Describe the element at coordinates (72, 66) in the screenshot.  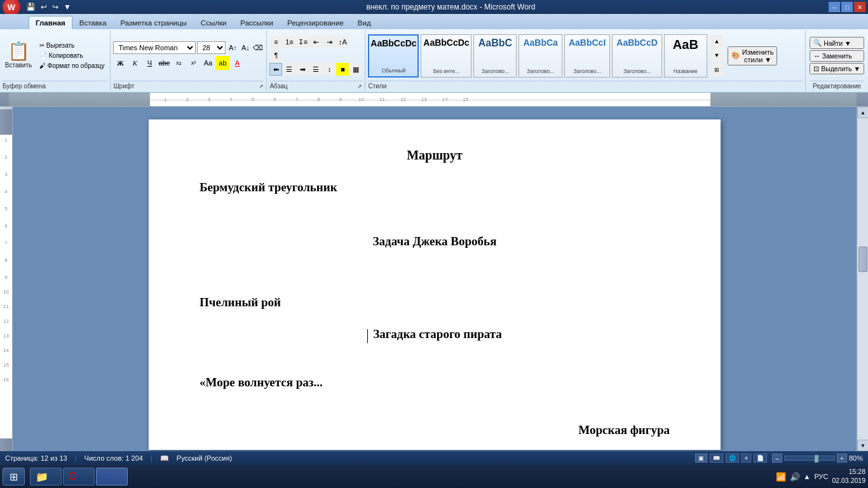
I see `format-button: 🖌 Формат по образцу` at that location.